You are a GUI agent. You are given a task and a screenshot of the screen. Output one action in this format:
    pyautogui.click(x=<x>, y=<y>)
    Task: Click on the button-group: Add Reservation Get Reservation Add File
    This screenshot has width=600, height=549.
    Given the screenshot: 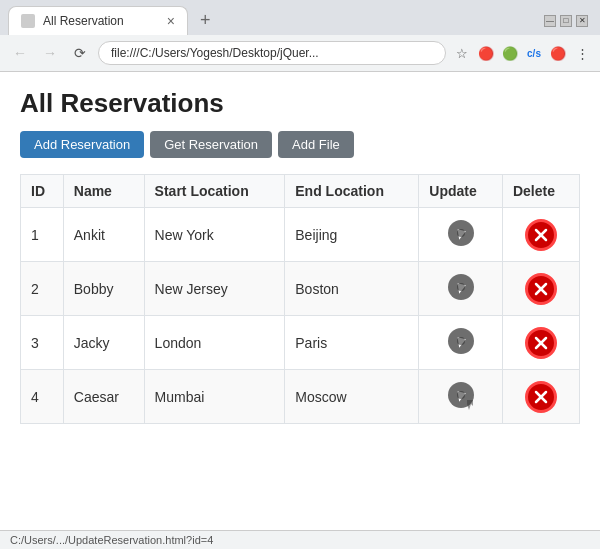 What is the action you would take?
    pyautogui.click(x=300, y=144)
    